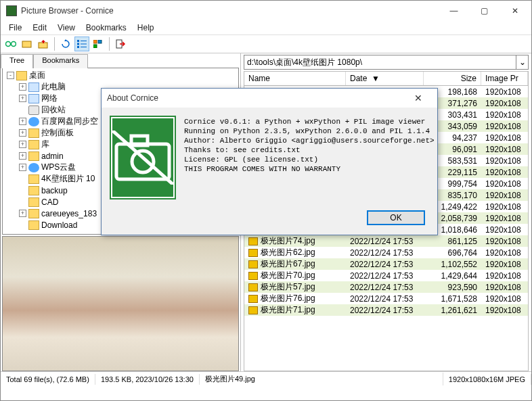 Image resolution: width=532 pixels, height=401 pixels. I want to click on tab-bookmarks: Bookmarks, so click(61, 61).